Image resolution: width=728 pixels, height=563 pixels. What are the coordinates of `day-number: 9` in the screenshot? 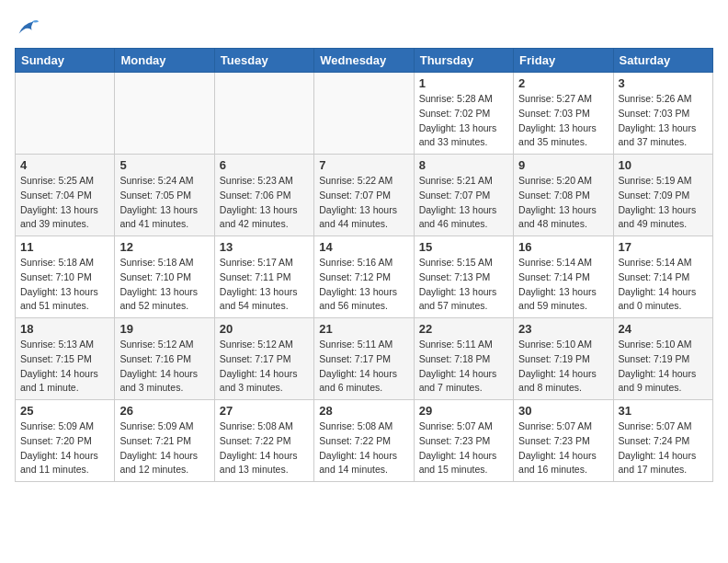 It's located at (563, 166).